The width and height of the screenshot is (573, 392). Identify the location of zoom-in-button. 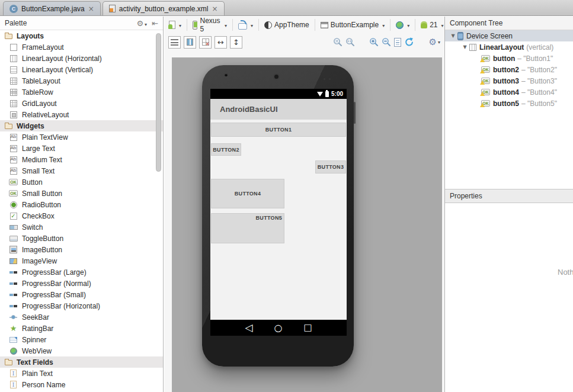
(374, 42).